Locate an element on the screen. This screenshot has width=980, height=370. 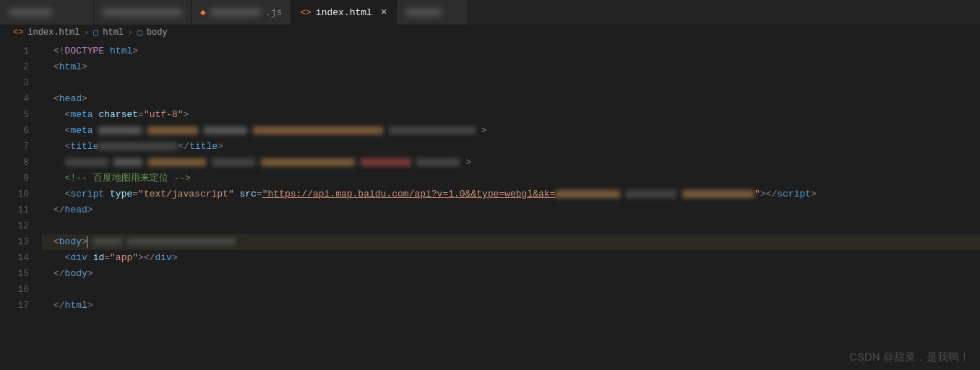
breadcrumb-body: body is located at coordinates (158, 33).